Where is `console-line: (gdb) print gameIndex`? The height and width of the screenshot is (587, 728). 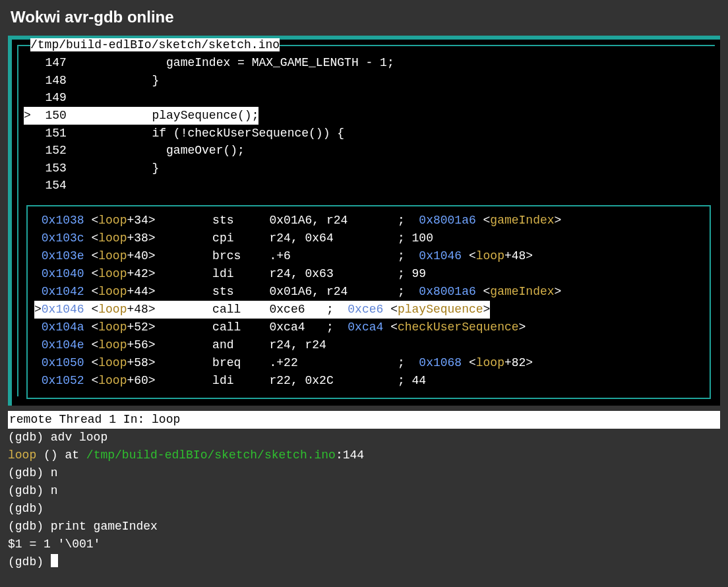
console-line: (gdb) print gameIndex is located at coordinates (364, 526).